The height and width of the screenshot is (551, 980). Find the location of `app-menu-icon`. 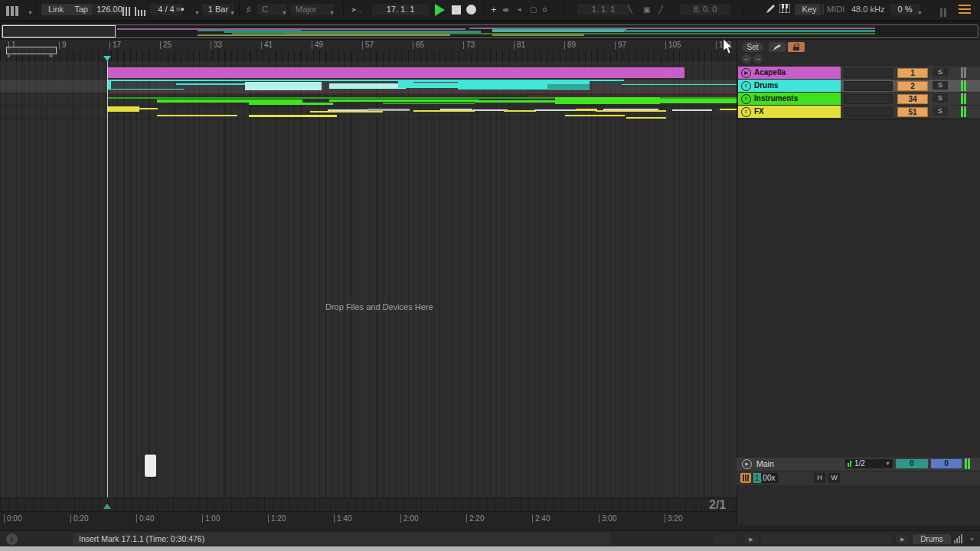

app-menu-icon is located at coordinates (13, 11).